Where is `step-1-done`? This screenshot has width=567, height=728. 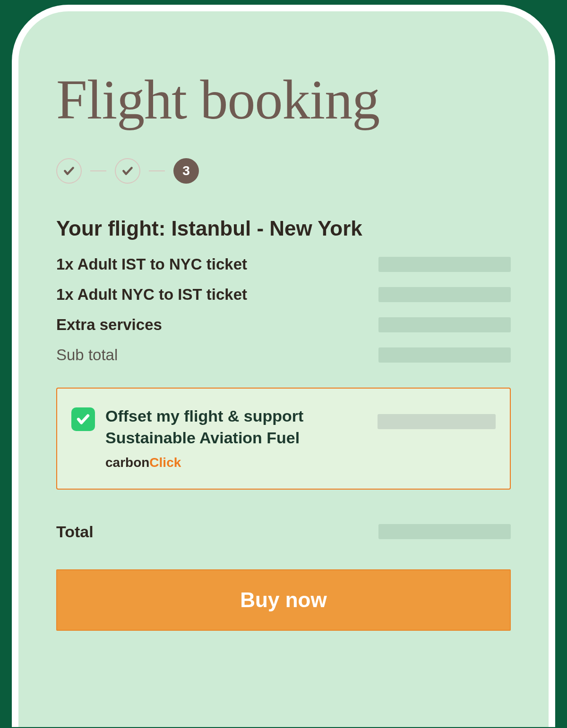
step-1-done is located at coordinates (69, 171).